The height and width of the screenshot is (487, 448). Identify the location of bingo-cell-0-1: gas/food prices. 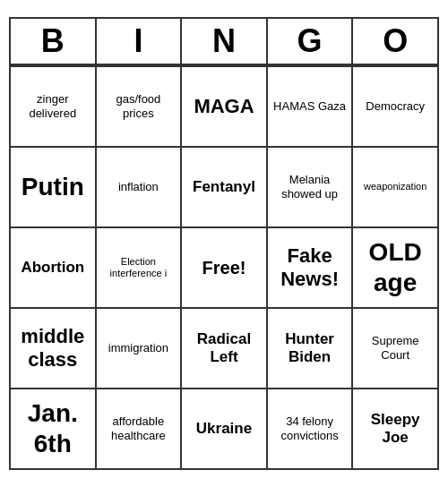
(140, 107).